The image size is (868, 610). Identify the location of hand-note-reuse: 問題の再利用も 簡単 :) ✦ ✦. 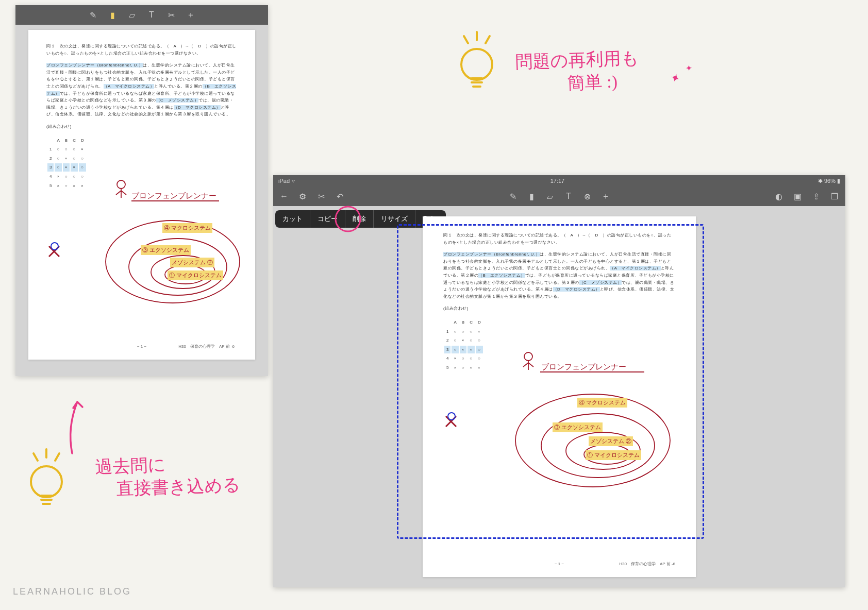
(577, 72).